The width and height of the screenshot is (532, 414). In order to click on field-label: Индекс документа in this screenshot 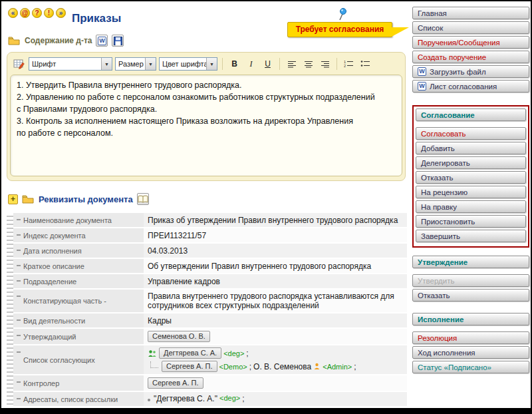, I will do `click(78, 236)`.